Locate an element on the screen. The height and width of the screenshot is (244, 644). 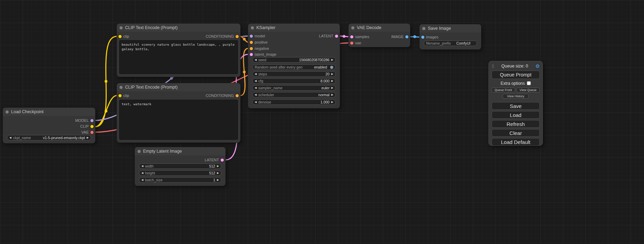
widget-cfg: ◀ cfg 8.000 ▶ is located at coordinates (294, 81).